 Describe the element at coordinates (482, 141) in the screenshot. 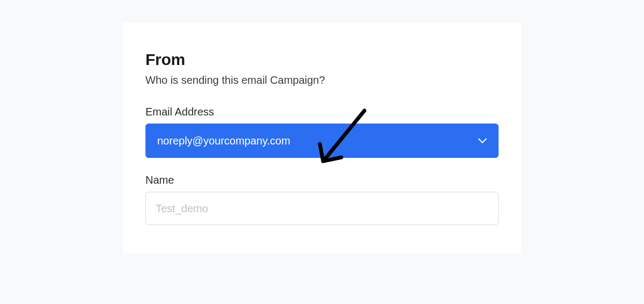

I see `chevron-down-icon` at that location.